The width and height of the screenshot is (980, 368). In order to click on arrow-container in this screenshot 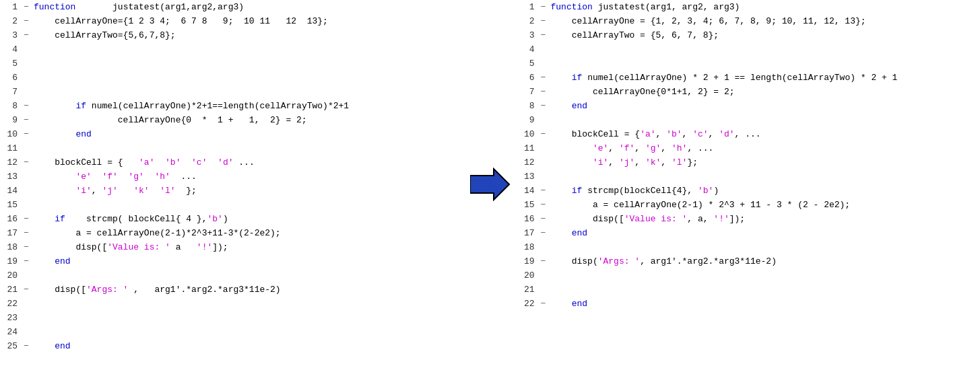, I will do `click(490, 184)`.